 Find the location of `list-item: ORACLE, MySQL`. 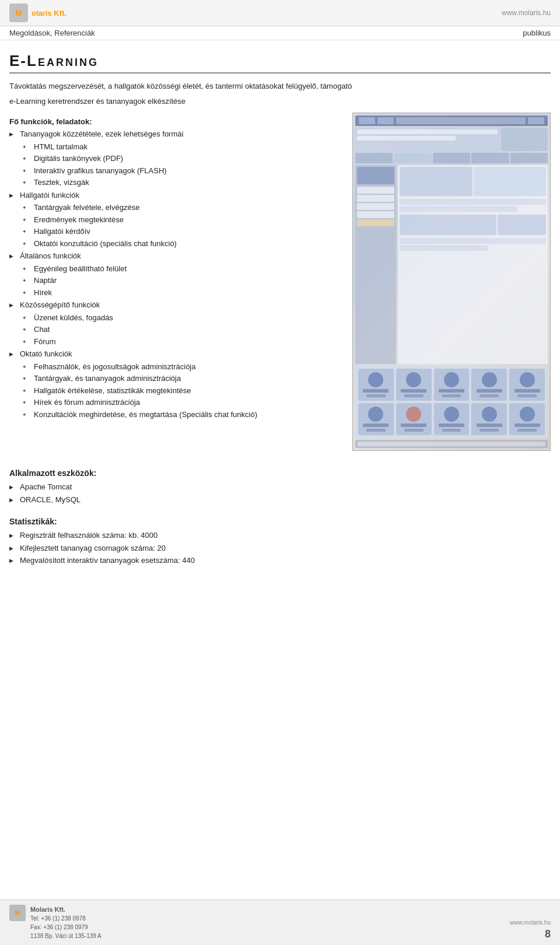

list-item: ORACLE, MySQL is located at coordinates (280, 500).